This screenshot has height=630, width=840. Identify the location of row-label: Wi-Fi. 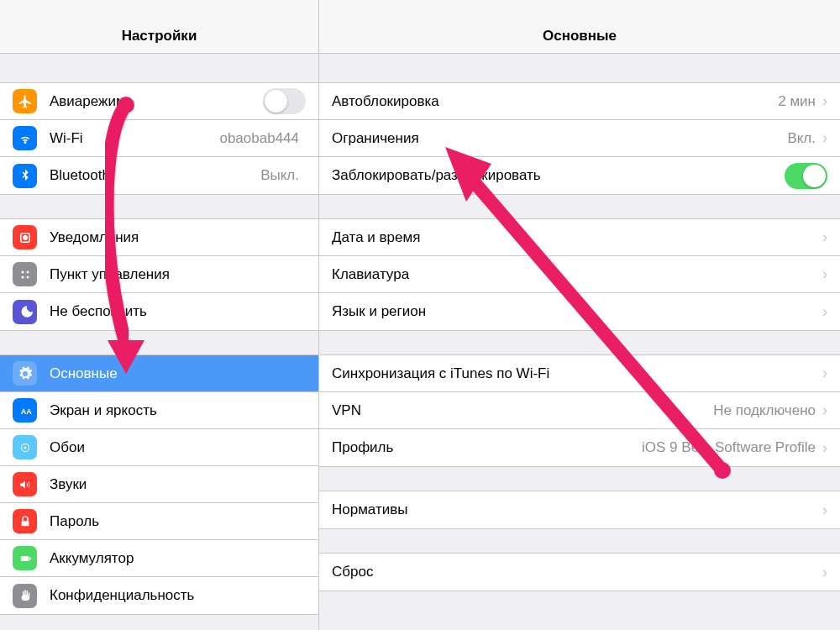
(134, 139).